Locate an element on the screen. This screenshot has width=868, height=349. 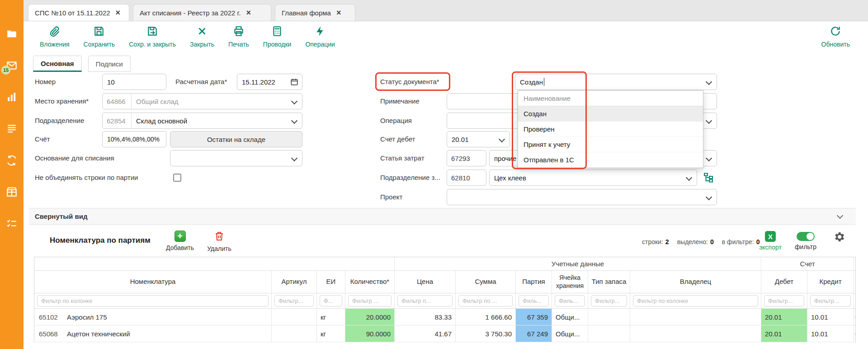
tab-main-form: Главная форма × is located at coordinates (315, 13).